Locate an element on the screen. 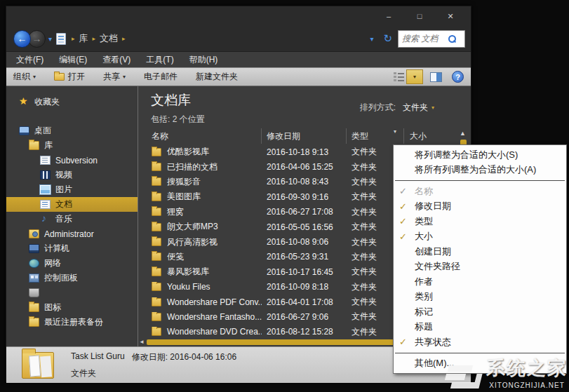 Image resolution: width=569 pixels, height=392 pixels. toolbar-button: 电子邮件 ▾ is located at coordinates (161, 77).